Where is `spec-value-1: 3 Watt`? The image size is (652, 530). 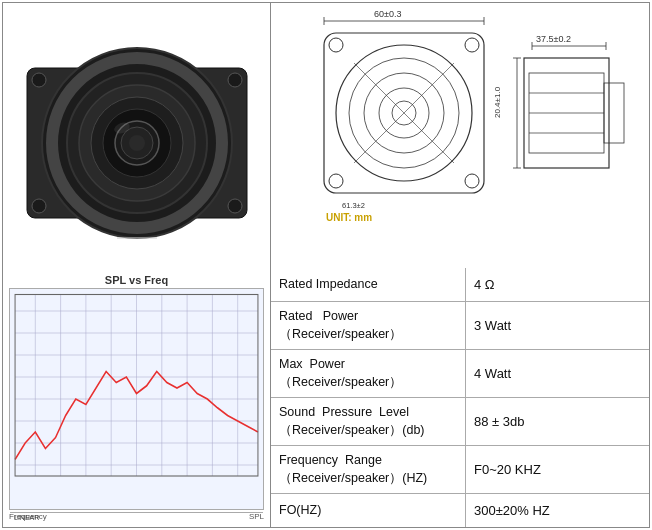
spec-value-1: 3 Watt is located at coordinates (558, 326).